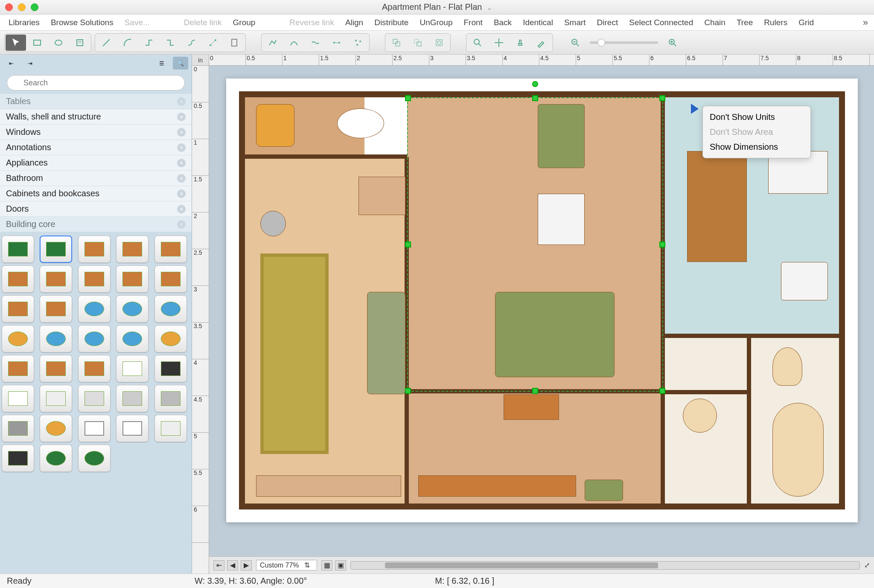 Image resolution: width=874 pixels, height=588 pixels. What do you see at coordinates (96, 83) in the screenshot?
I see `search-input` at bounding box center [96, 83].